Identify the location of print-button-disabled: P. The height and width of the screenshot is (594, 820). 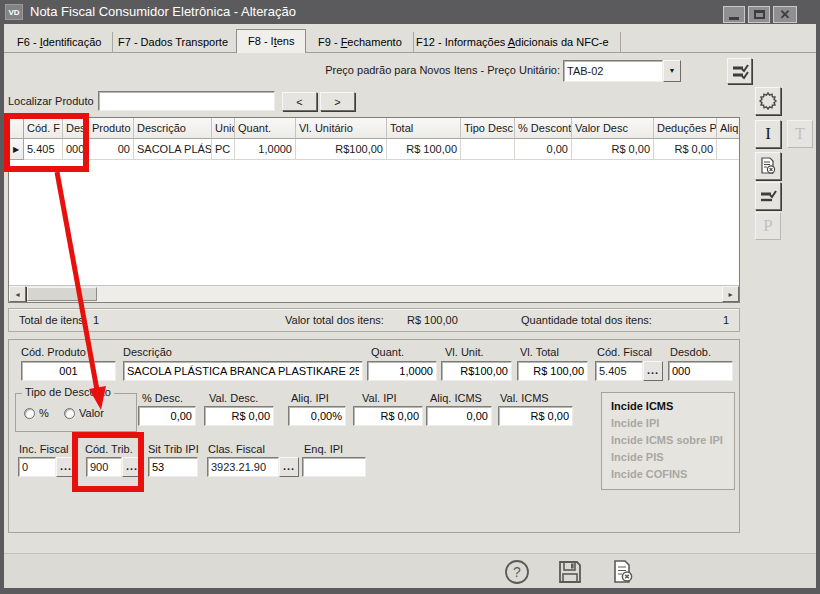
(768, 226).